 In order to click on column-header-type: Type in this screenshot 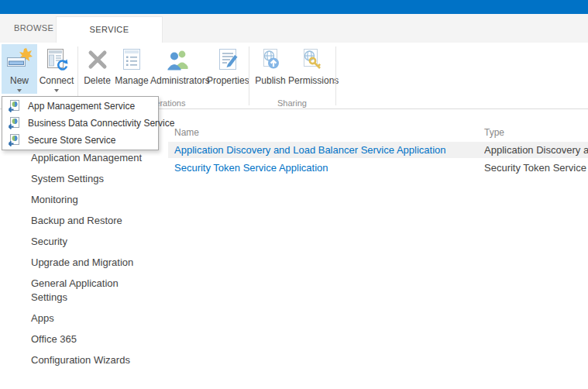, I will do `click(494, 133)`.